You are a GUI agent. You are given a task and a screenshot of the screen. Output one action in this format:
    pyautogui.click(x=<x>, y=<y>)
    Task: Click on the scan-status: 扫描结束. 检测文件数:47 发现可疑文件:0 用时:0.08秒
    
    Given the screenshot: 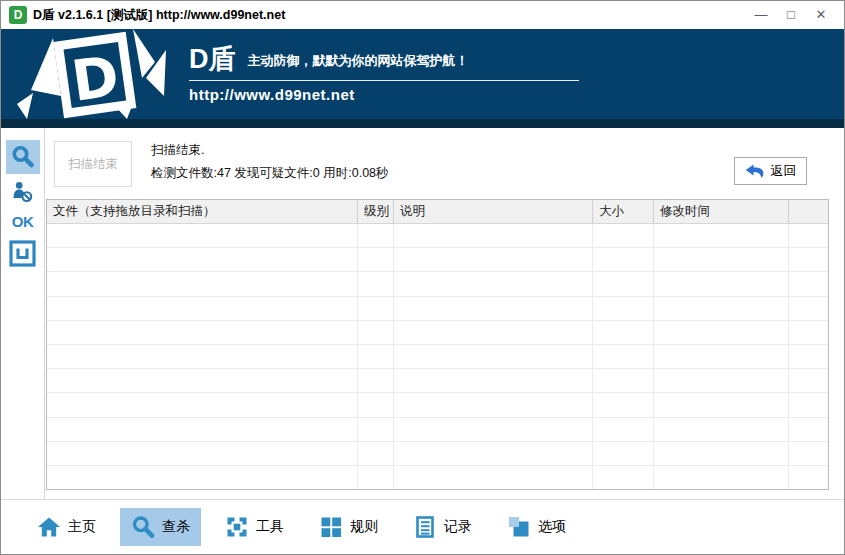 What is the action you would take?
    pyautogui.click(x=270, y=162)
    